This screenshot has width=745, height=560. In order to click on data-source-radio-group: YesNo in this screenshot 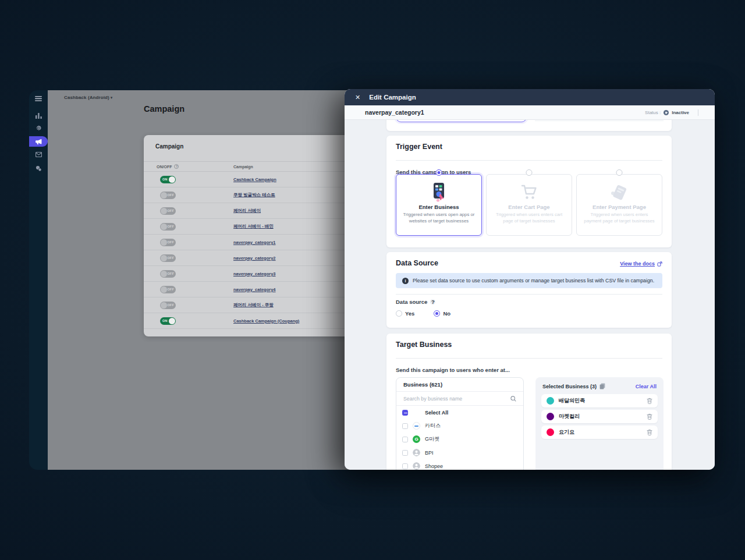, I will do `click(423, 313)`.